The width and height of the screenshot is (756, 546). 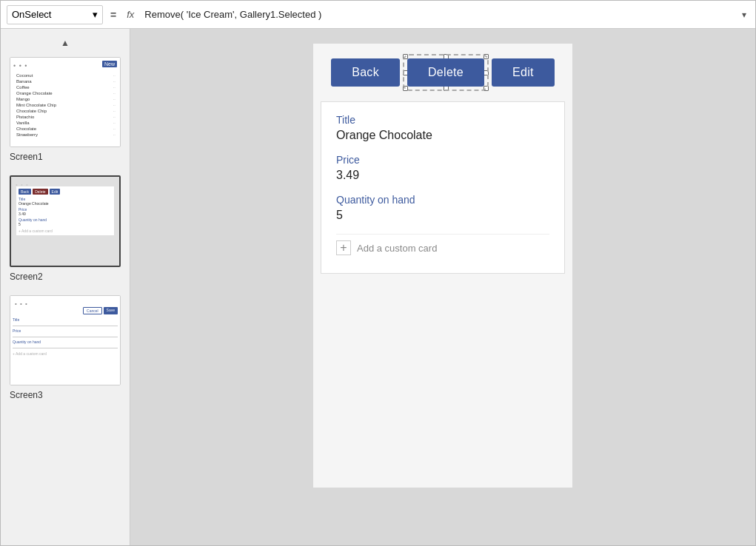 What do you see at coordinates (443, 200) in the screenshot?
I see `quantity-label: Quantity on hand` at bounding box center [443, 200].